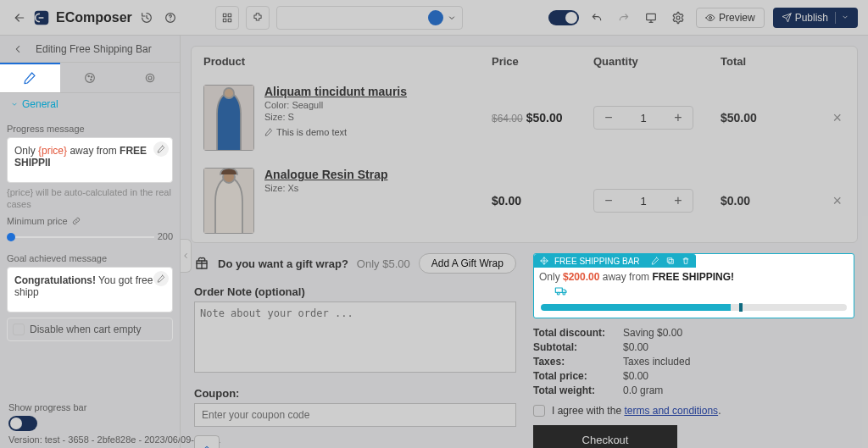 The width and height of the screenshot is (868, 448). I want to click on terms-link: terms and conditions, so click(671, 411).